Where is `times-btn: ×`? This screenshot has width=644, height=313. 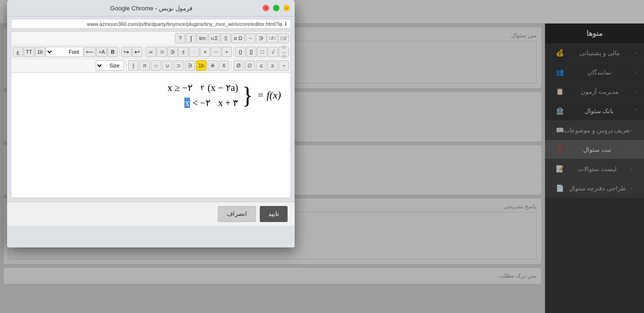 times-btn: × is located at coordinates (205, 52).